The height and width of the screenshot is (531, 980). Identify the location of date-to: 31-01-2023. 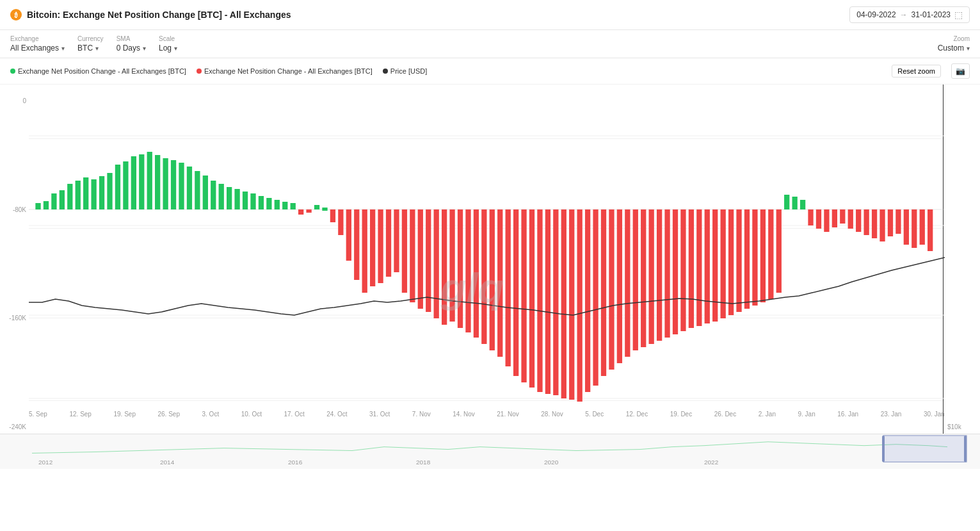
(931, 15).